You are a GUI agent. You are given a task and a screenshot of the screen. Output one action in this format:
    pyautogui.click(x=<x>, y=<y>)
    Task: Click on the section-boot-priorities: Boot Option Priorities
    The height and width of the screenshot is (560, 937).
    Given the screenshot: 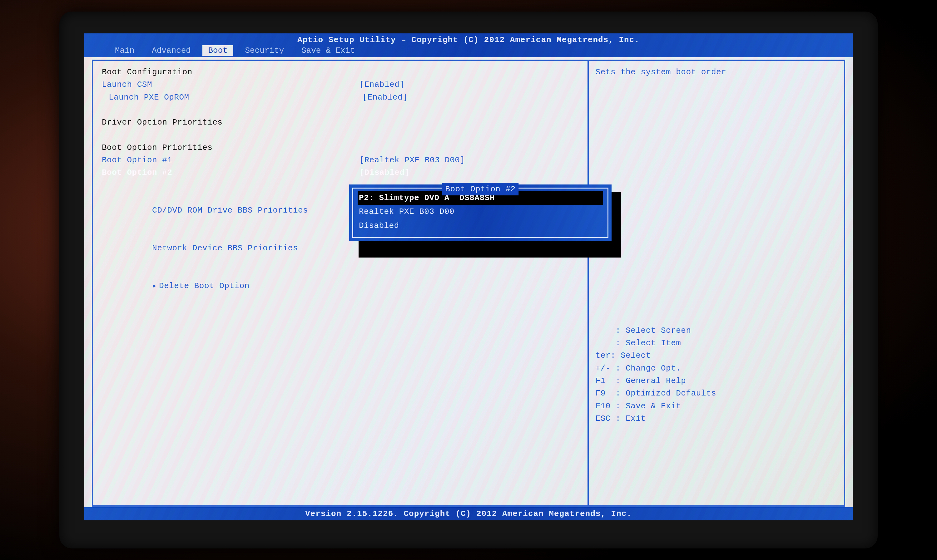 What is the action you would take?
    pyautogui.click(x=341, y=148)
    